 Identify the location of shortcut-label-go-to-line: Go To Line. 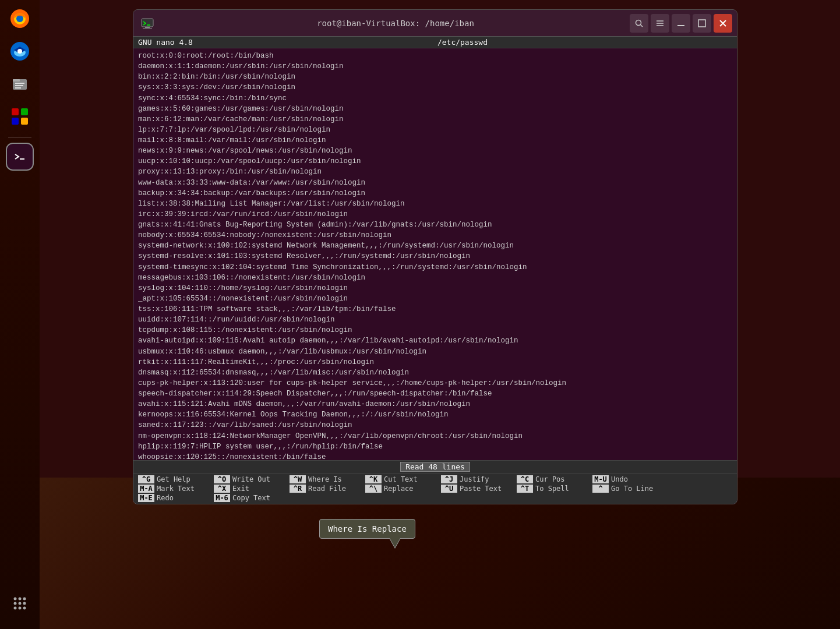
(632, 489).